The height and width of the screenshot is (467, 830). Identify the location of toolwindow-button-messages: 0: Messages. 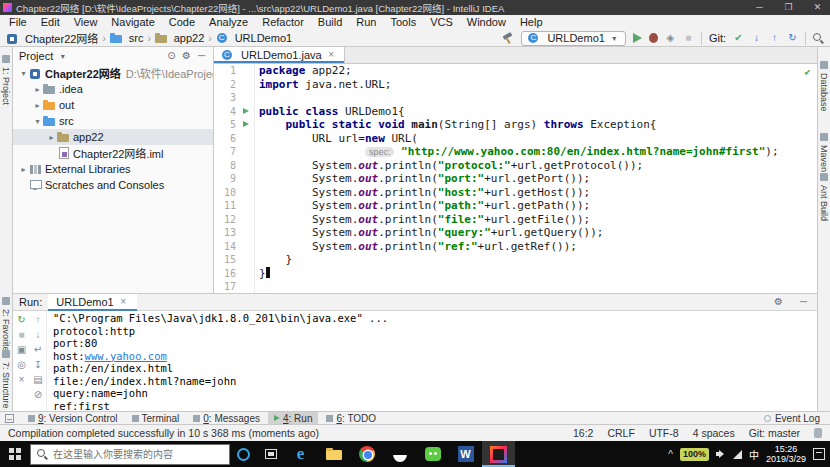
(226, 418).